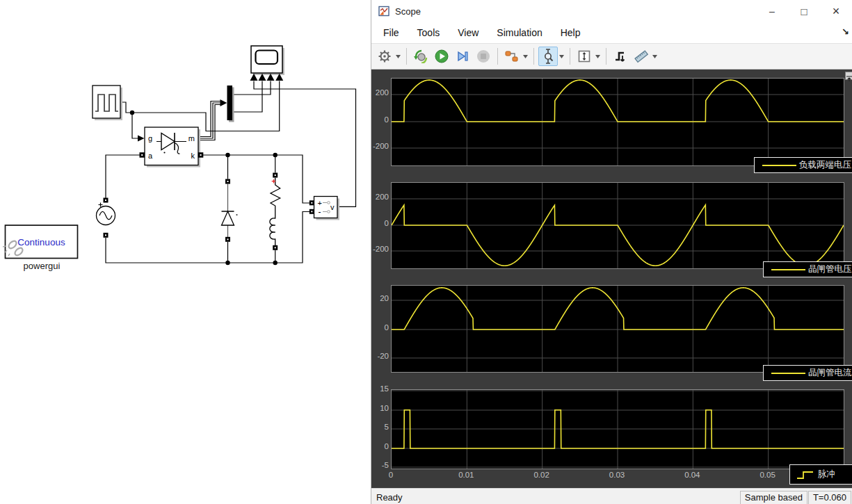 Image resolution: width=852 pixels, height=504 pixels. I want to click on scope-screen-icon, so click(267, 58).